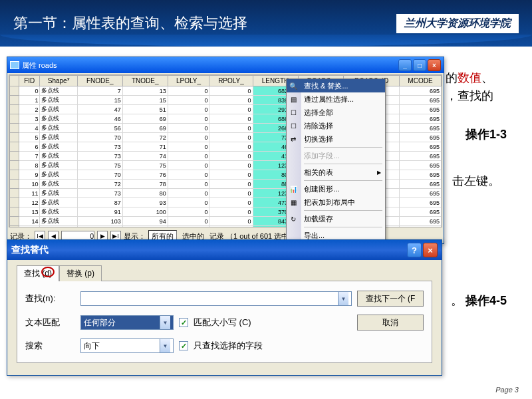  What do you see at coordinates (458, 24) in the screenshot?
I see `institution-label: 兰州大学资源环境学院` at bounding box center [458, 24].